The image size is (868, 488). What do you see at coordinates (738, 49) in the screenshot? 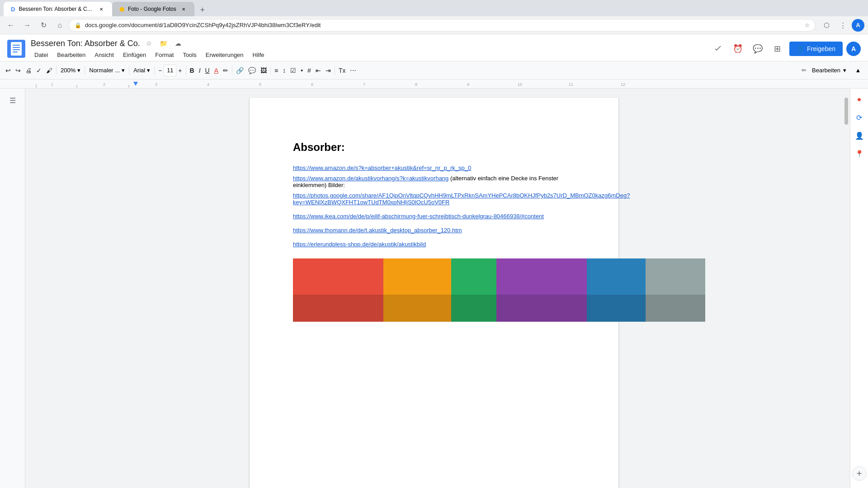
I see `history-icon: ⏰` at bounding box center [738, 49].